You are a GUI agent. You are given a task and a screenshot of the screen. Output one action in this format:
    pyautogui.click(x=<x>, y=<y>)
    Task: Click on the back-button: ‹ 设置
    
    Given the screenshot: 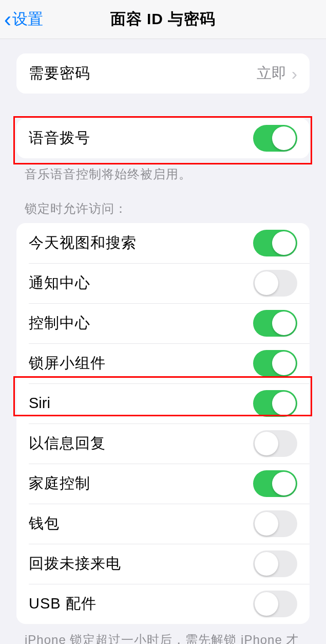 What is the action you would take?
    pyautogui.click(x=22, y=20)
    